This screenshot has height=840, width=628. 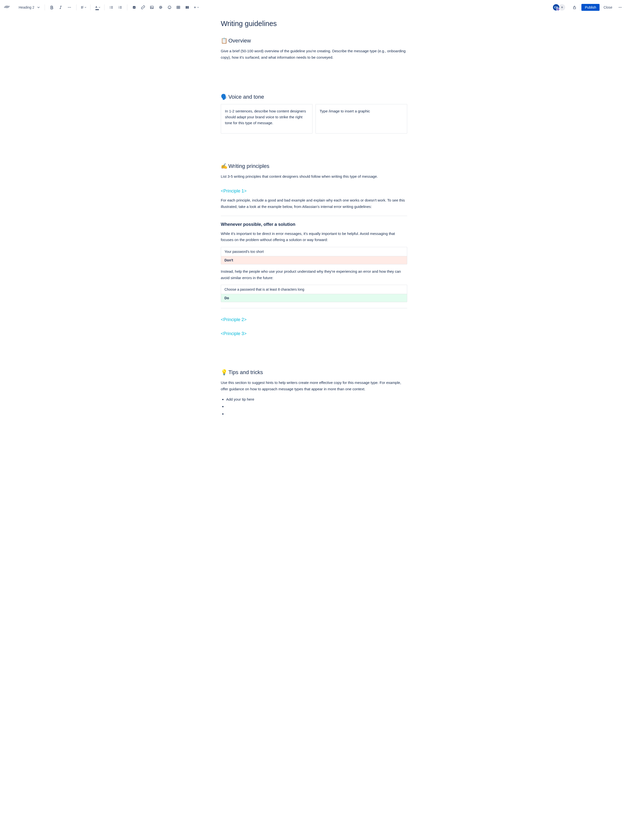 What do you see at coordinates (574, 8) in the screenshot?
I see `unlock-icon` at bounding box center [574, 8].